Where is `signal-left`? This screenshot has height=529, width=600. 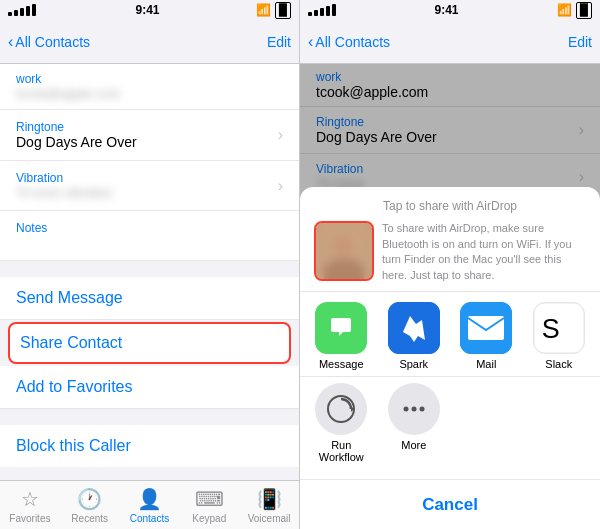 signal-left is located at coordinates (24, 10).